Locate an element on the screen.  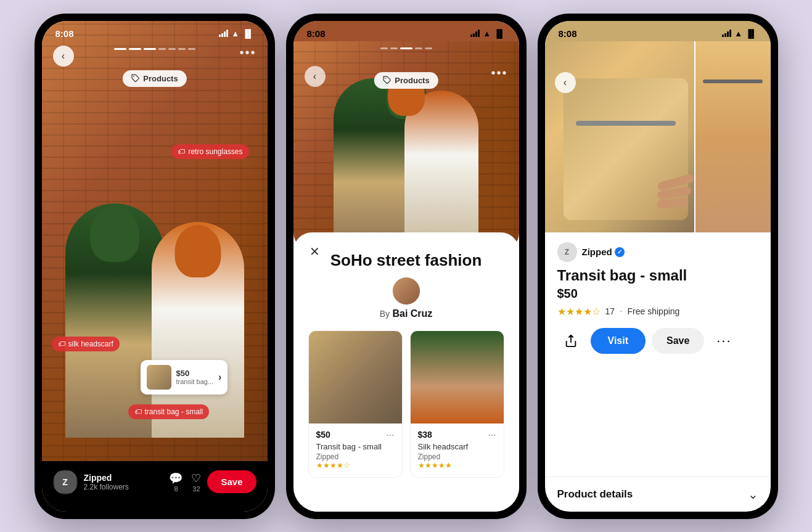
avatar-z: Z is located at coordinates (65, 482).